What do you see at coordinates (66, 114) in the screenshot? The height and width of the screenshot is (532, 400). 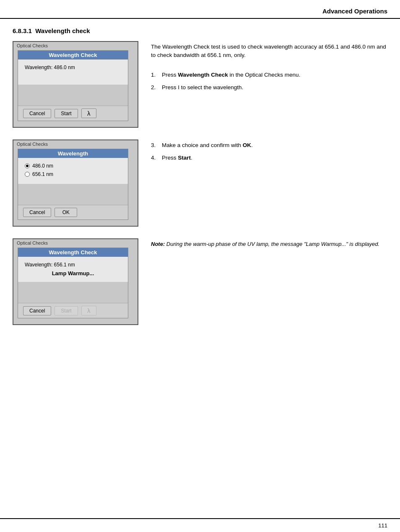 I see `dialog1-start-button: Start` at bounding box center [66, 114].